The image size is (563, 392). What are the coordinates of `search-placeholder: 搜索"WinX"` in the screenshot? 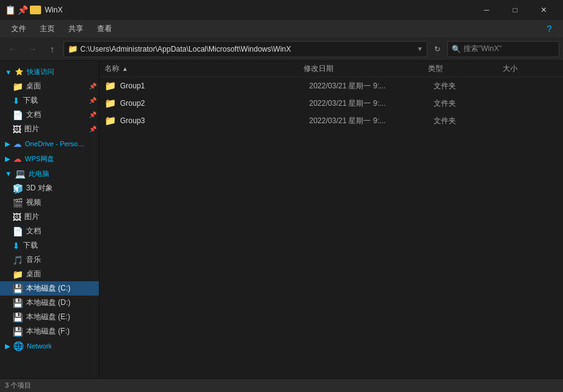 It's located at (483, 49).